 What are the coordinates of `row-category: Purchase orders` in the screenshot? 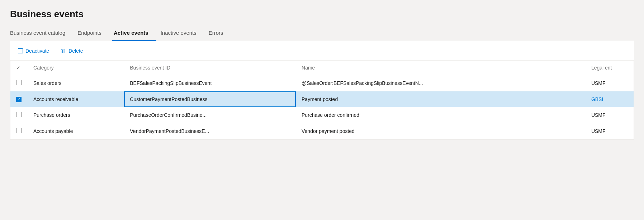 It's located at (76, 115).